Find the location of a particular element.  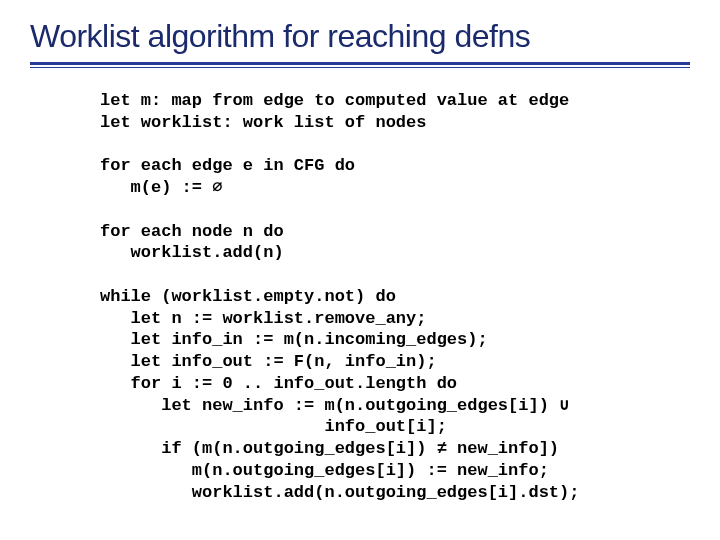

code-line: for each edge e in CFG do is located at coordinates (228, 166).